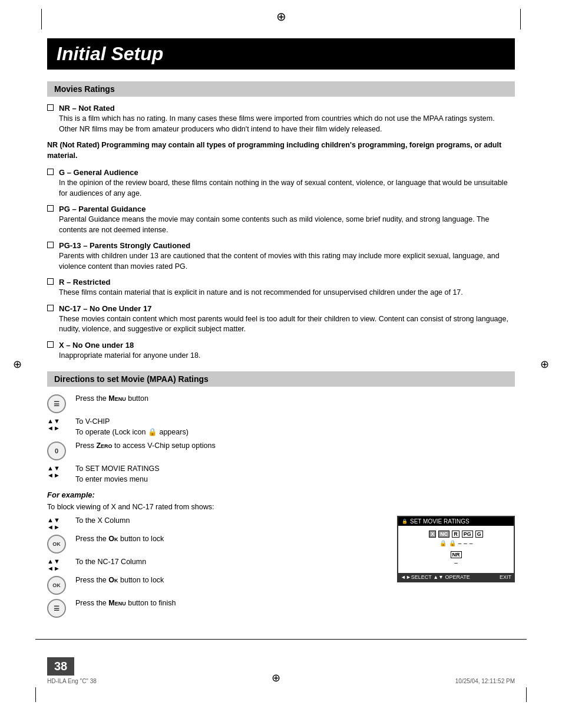  I want to click on example-area: ▲▼ ◄► To the X Column OK P, so click(281, 568).